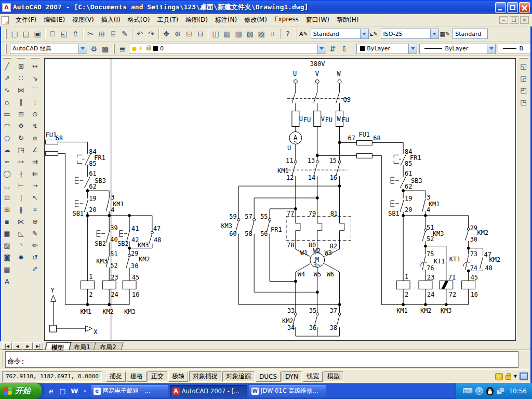  What do you see at coordinates (515, 376) in the screenshot?
I see `status-menu-caret-icon: ▼` at bounding box center [515, 376].